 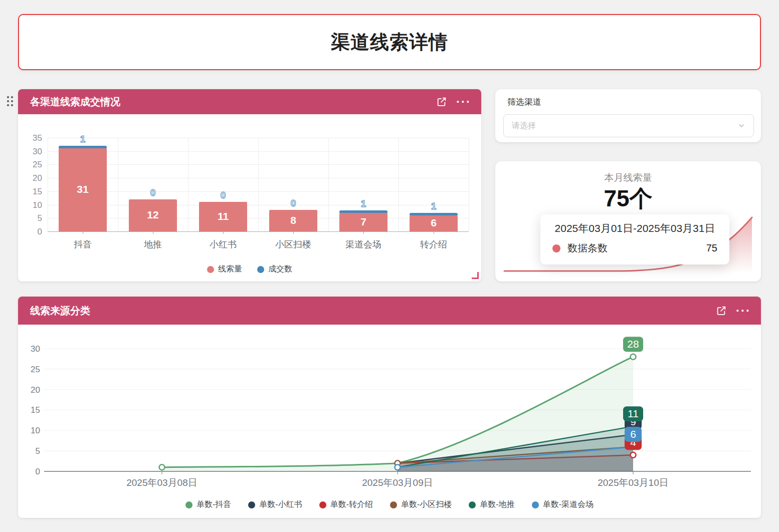 I want to click on x-axis-label: 地推, so click(x=153, y=244).